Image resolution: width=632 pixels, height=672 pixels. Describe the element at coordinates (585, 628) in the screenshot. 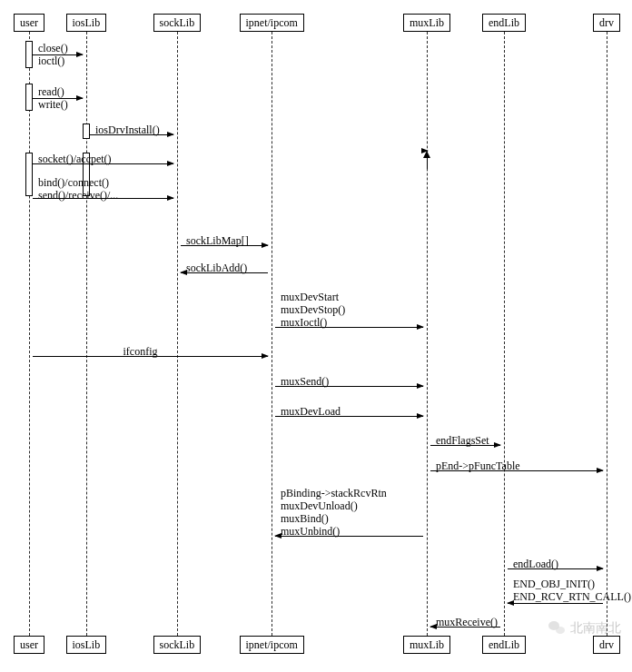

I see `watermark: 北南南北` at that location.